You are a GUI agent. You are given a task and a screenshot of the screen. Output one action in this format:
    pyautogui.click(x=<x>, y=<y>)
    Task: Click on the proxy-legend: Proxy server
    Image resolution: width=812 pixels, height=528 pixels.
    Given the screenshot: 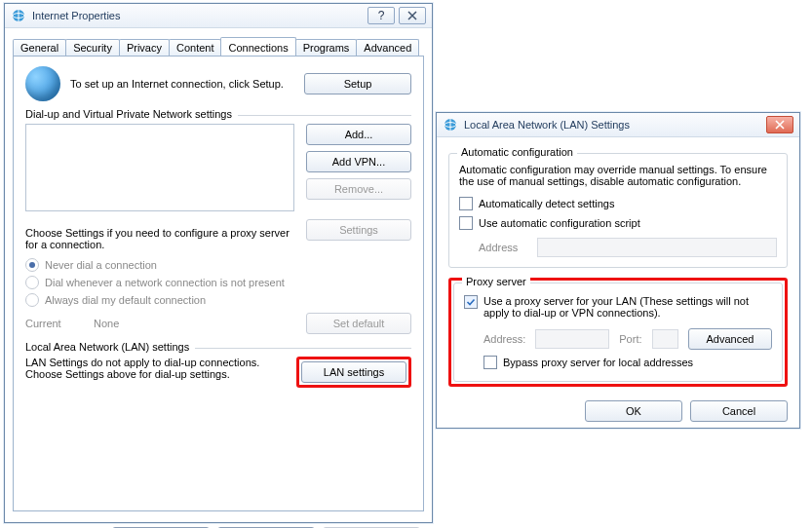 What is the action you would take?
    pyautogui.click(x=496, y=282)
    